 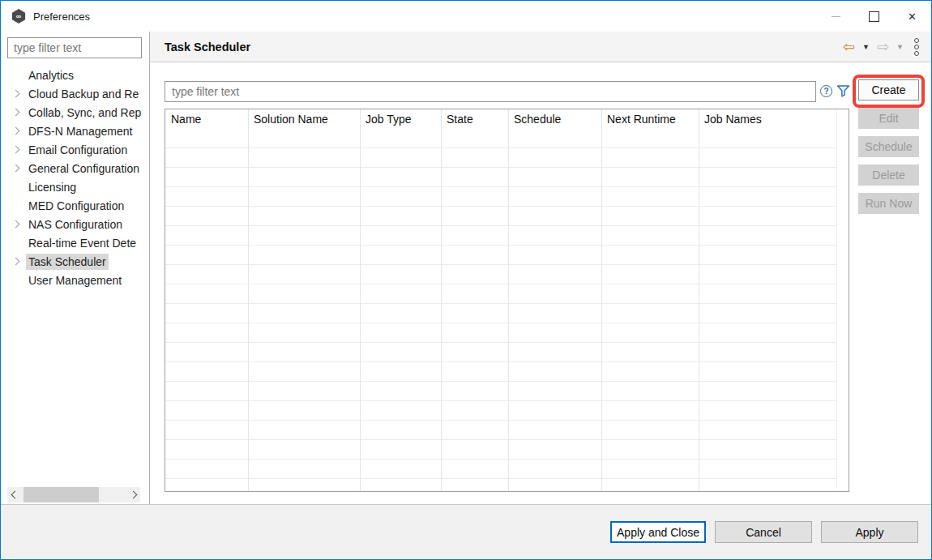 What do you see at coordinates (874, 16) in the screenshot?
I see `window-controls: ✕` at bounding box center [874, 16].